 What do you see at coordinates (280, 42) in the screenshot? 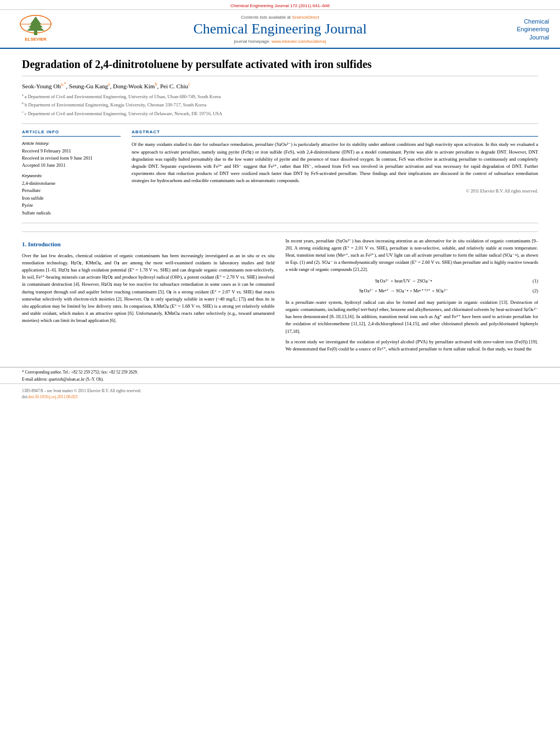
I see `homepage-link: journal homepage: www.elsevier.com/locat…` at bounding box center [280, 42].